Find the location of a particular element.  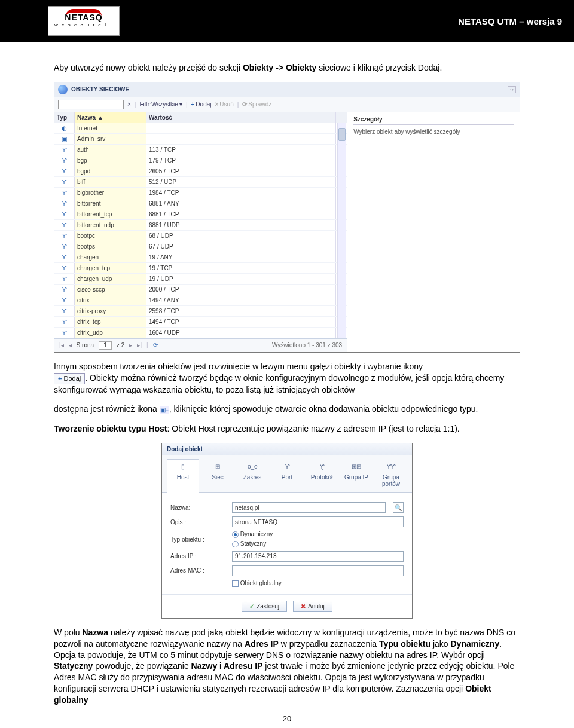

tab-icon: ƳƳ is located at coordinates (391, 467).